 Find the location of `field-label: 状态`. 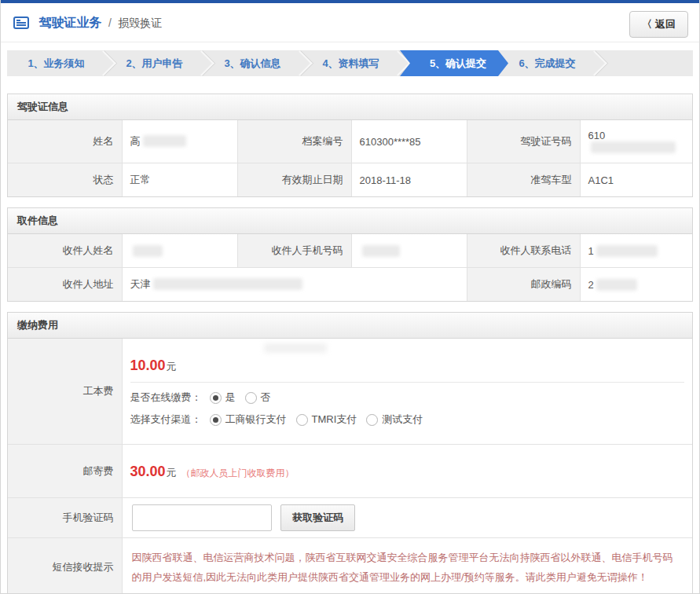

field-label: 状态 is located at coordinates (64, 181).